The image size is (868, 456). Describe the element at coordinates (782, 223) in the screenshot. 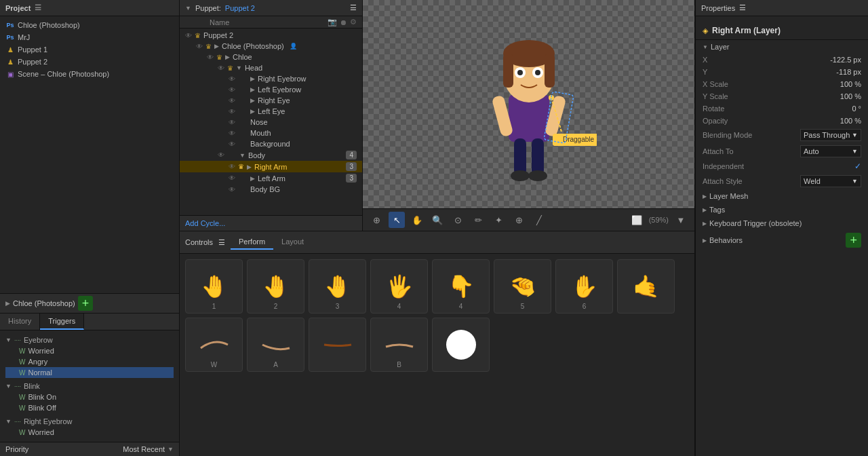

I see `keyboard-trigger-section-header: ▶ Keyboard Trigger (obsolete)` at that location.